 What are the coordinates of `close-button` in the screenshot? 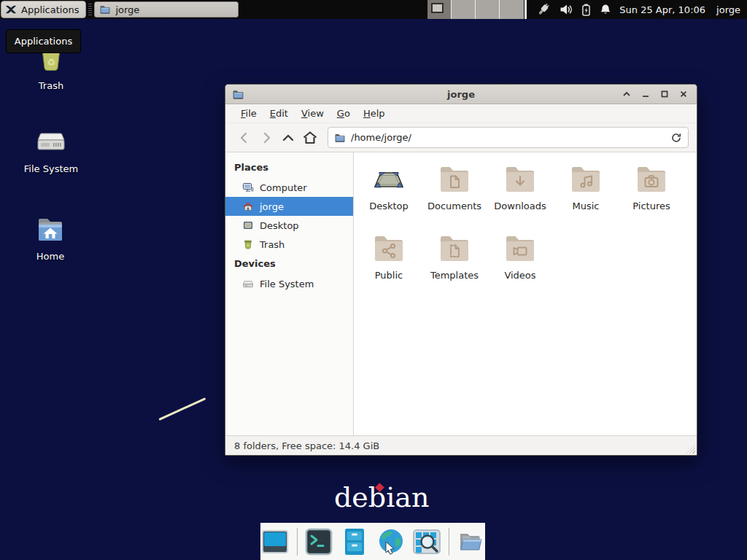 It's located at (684, 94).